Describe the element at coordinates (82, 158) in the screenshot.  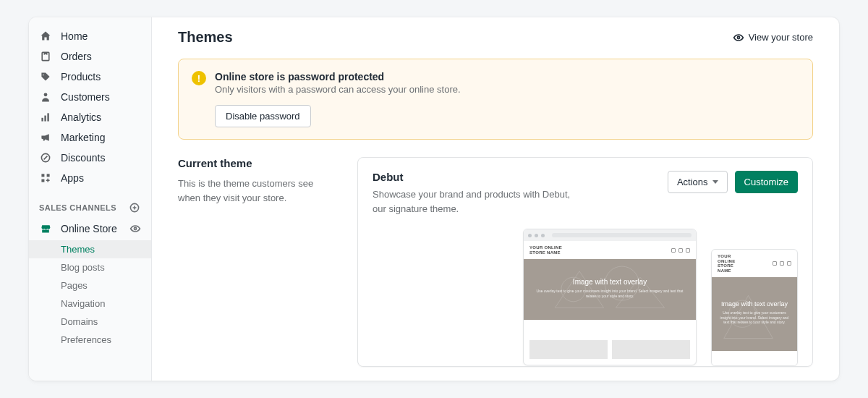
I see `nav-label: Discounts` at that location.